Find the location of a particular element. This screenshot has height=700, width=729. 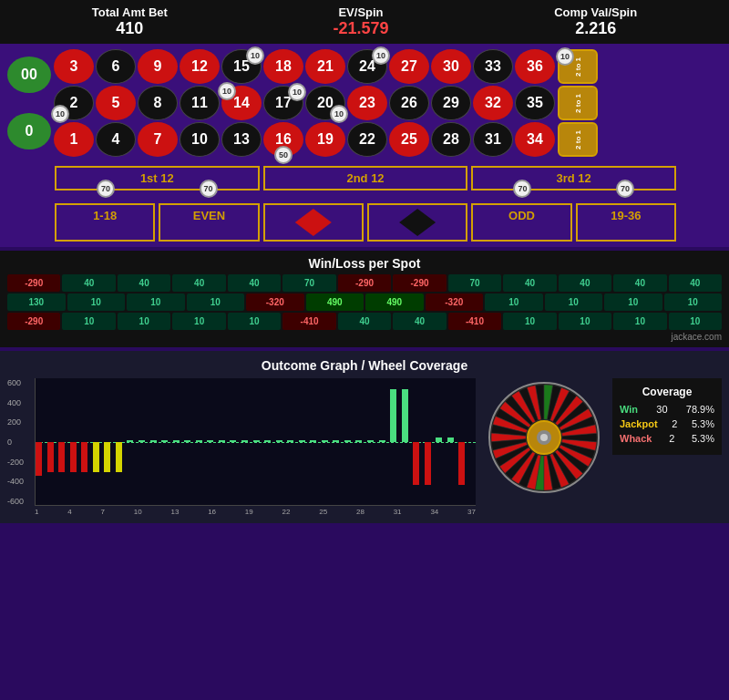

bet-black-diamond is located at coordinates (417, 222).